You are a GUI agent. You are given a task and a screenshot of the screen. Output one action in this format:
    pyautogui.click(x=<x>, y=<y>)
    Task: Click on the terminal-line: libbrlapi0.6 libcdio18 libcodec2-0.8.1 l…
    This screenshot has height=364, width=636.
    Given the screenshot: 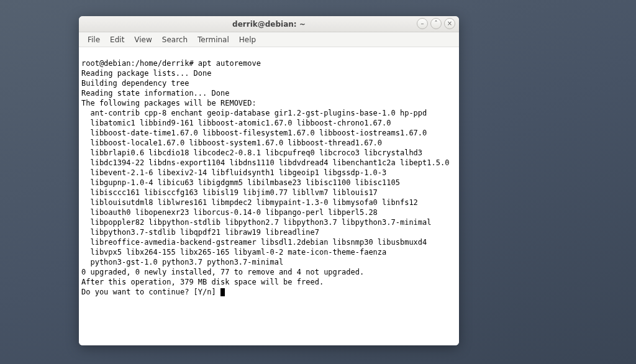 What is the action you would take?
    pyautogui.click(x=252, y=153)
    